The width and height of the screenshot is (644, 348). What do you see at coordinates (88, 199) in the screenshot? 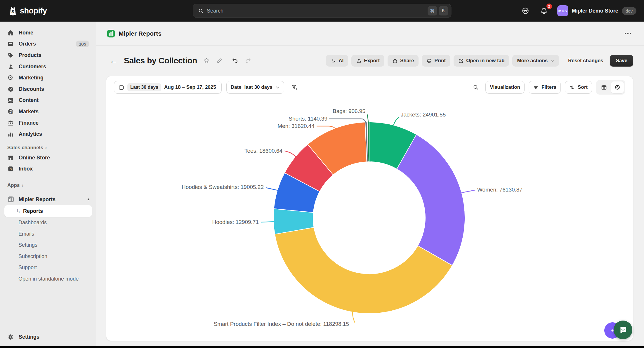
I see `unread-dot` at bounding box center [88, 199].